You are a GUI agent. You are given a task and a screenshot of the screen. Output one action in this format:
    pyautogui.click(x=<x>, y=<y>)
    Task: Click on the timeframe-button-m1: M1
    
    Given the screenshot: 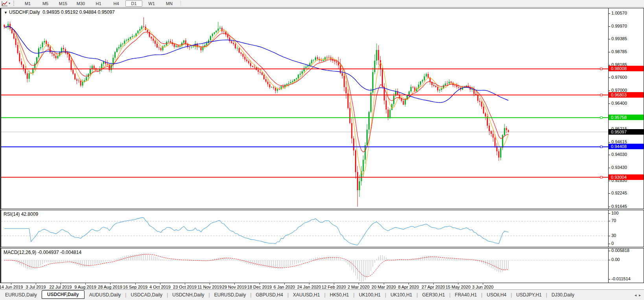 What is the action you would take?
    pyautogui.click(x=28, y=4)
    